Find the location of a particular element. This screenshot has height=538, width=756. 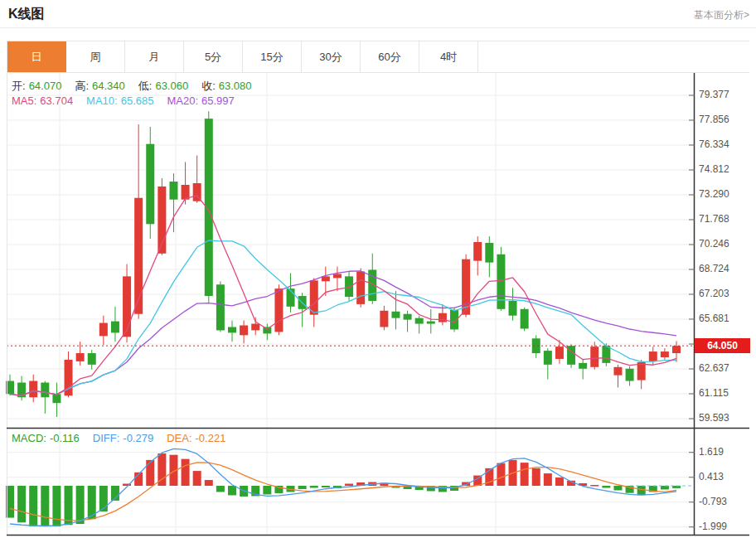

ma-legend: MA5:63.704MA10:65.685MA20:65.997 is located at coordinates (124, 101).